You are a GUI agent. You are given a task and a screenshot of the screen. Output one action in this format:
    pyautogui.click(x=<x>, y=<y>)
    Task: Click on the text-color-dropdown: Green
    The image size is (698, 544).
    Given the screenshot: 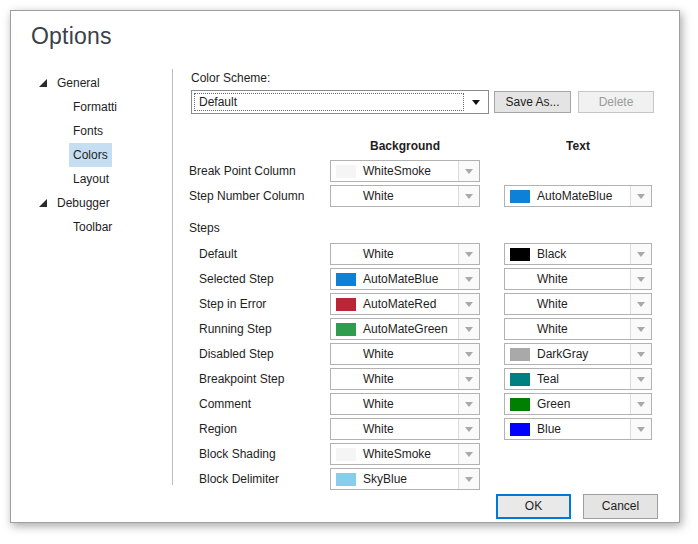 What is the action you would take?
    pyautogui.click(x=578, y=404)
    